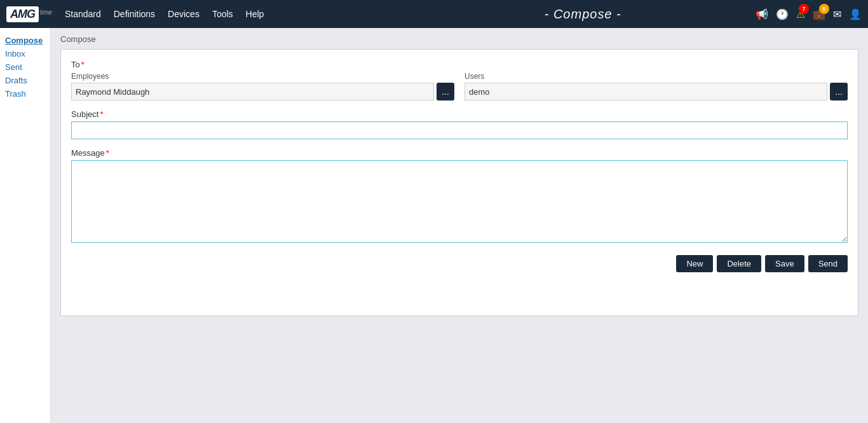  I want to click on subject-input, so click(459, 130).